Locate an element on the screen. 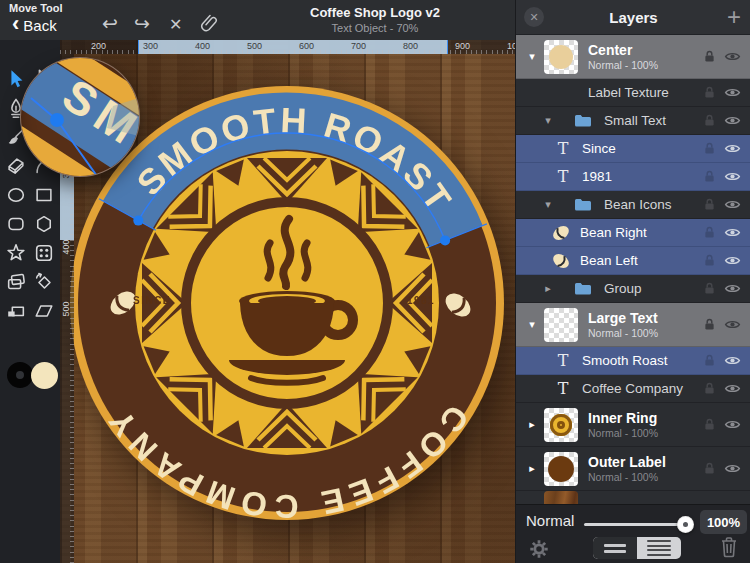 Image resolution: width=750 pixels, height=563 pixels. shapes-palette-icon is located at coordinates (44, 253).